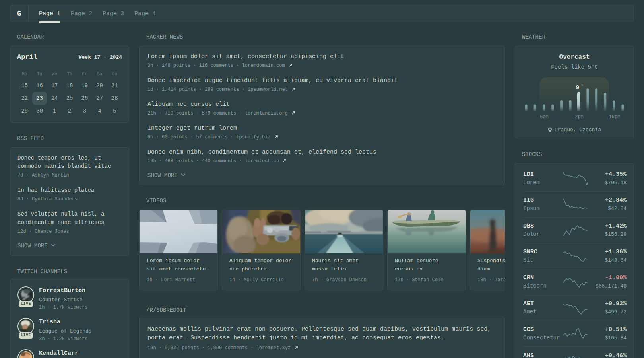 Image resolution: width=644 pixels, height=358 pixels. Describe the element at coordinates (578, 88) in the screenshot. I see `svg-text: 9` at that location.